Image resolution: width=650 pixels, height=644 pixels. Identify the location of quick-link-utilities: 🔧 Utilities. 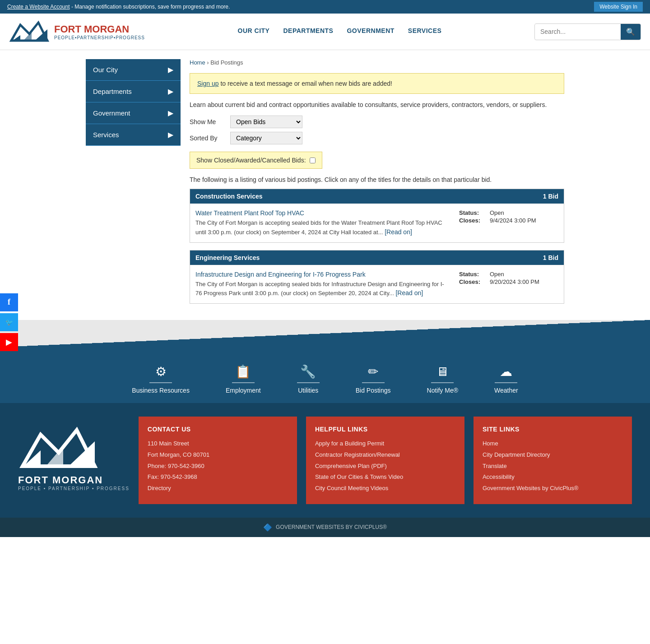
(308, 377).